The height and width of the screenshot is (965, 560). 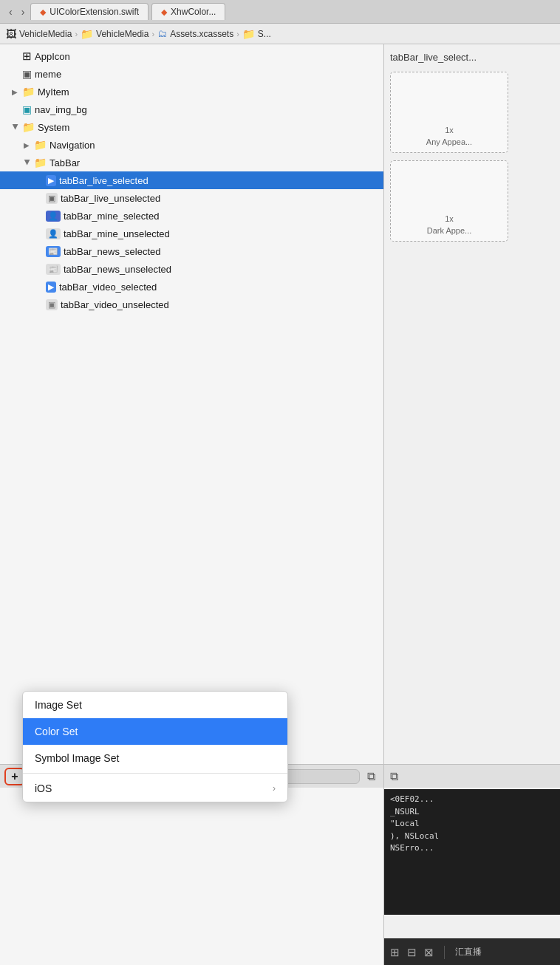 What do you see at coordinates (27, 56) in the screenshot?
I see `appiconset-icon: ⊞` at bounding box center [27, 56].